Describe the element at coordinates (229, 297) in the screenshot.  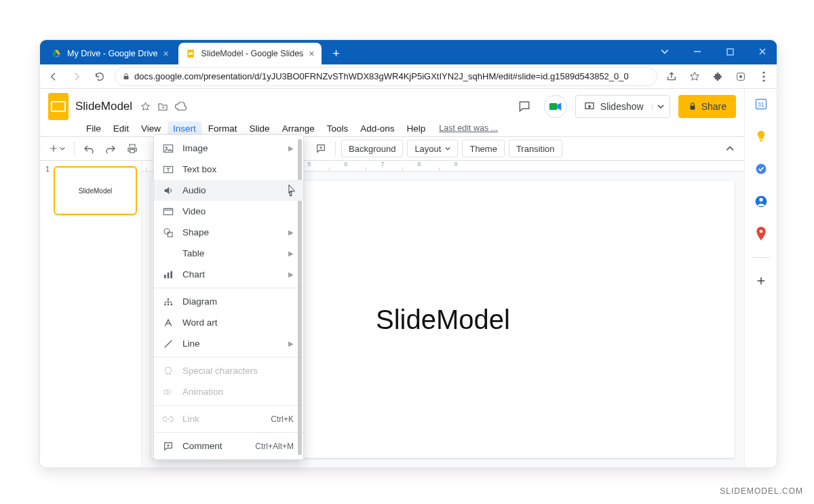
I see `insert-menu-dropdown: Image▶Text boxAudioVideoShape▶Table▶Char…` at that location.